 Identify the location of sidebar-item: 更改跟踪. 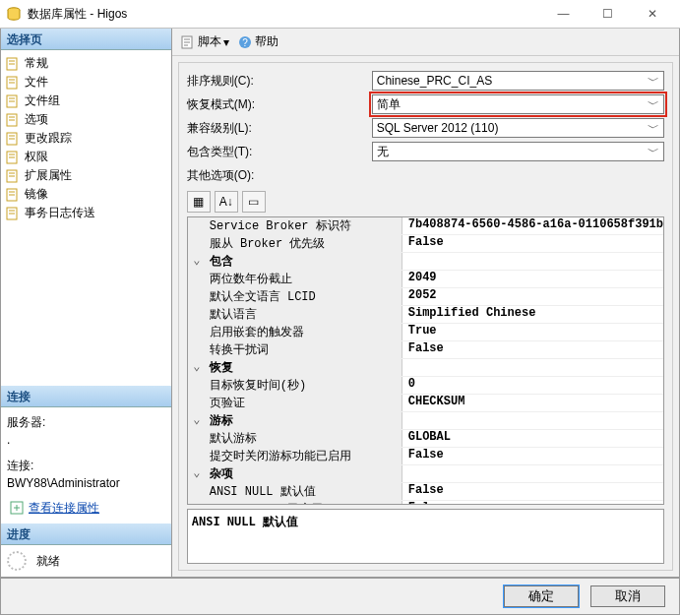
(87, 138).